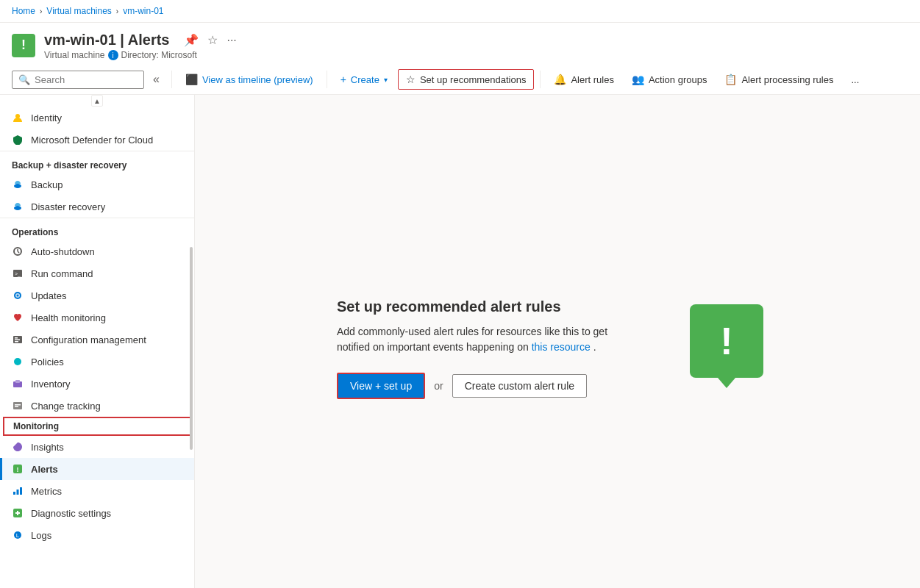 The height and width of the screenshot is (588, 920). What do you see at coordinates (855, 79) in the screenshot?
I see `toolbar-more-button: ...` at bounding box center [855, 79].